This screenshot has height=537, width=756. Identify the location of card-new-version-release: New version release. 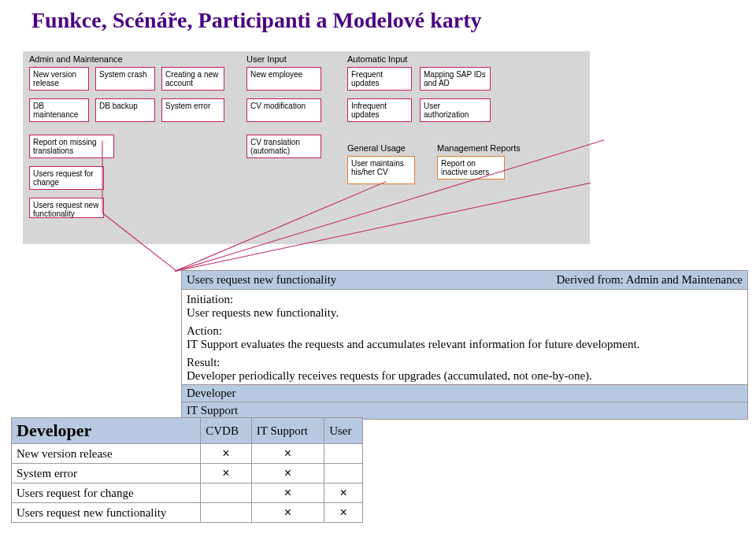
(59, 79).